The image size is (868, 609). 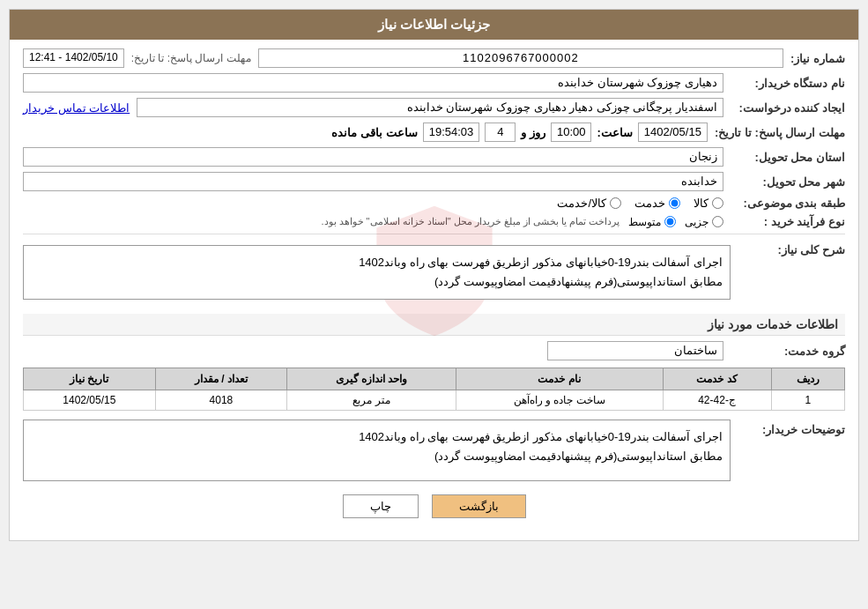 What do you see at coordinates (704, 222) in the screenshot?
I see `radio-jazei: جزیی` at bounding box center [704, 222].